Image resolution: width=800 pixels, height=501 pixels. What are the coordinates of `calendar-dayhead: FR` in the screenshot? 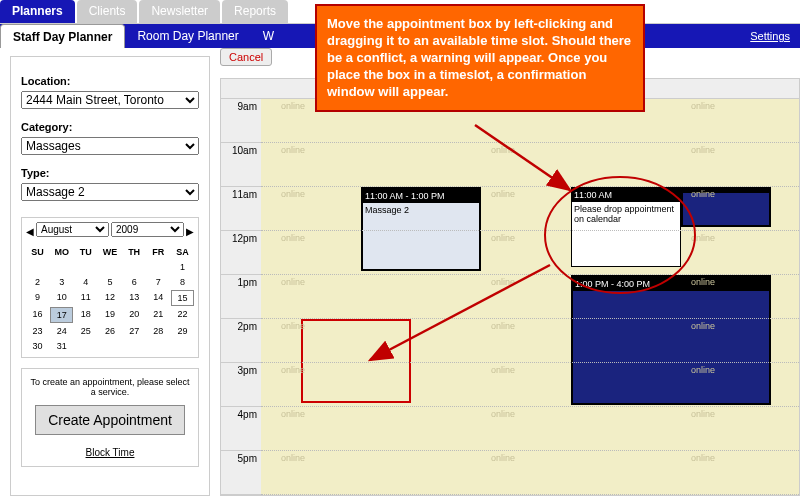 It's located at (158, 252).